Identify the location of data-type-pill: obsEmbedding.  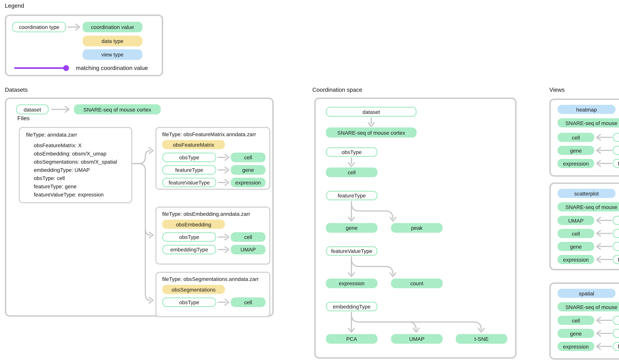
(194, 224).